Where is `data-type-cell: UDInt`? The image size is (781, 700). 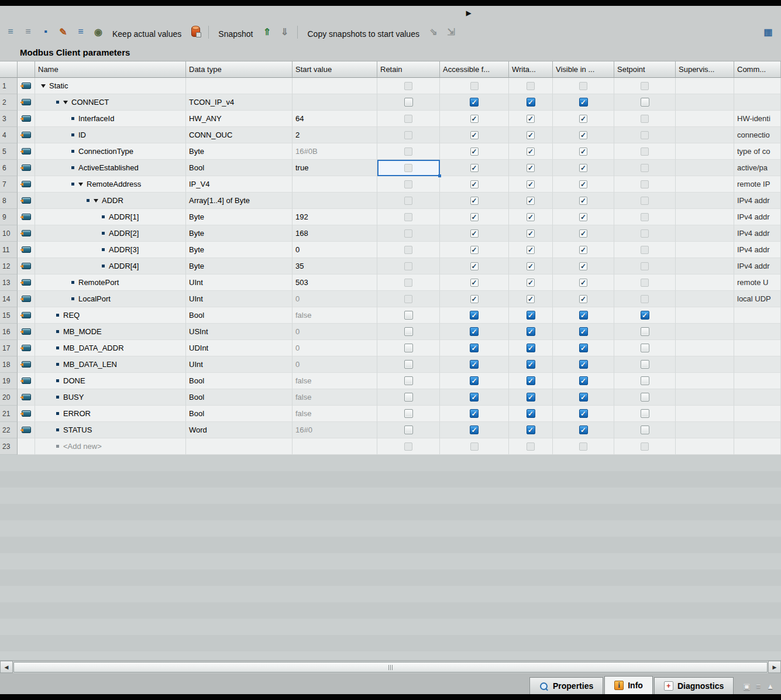
data-type-cell: UDInt is located at coordinates (239, 348).